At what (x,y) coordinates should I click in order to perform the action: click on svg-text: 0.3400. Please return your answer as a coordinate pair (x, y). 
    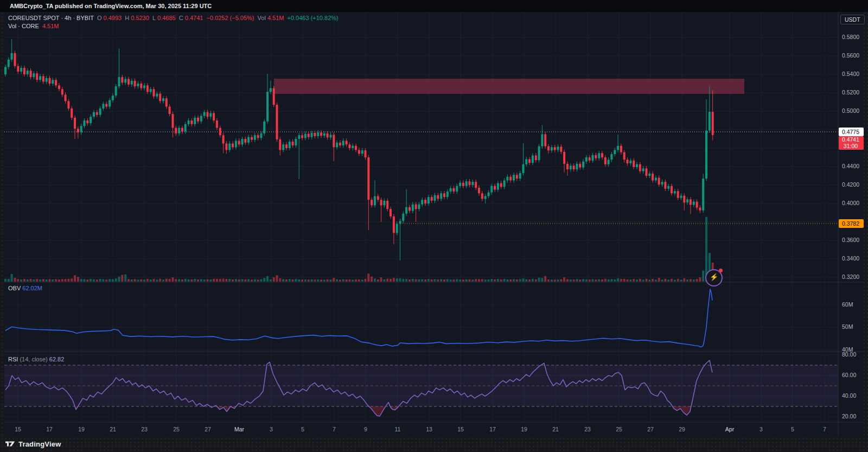
    Looking at the image, I should click on (851, 258).